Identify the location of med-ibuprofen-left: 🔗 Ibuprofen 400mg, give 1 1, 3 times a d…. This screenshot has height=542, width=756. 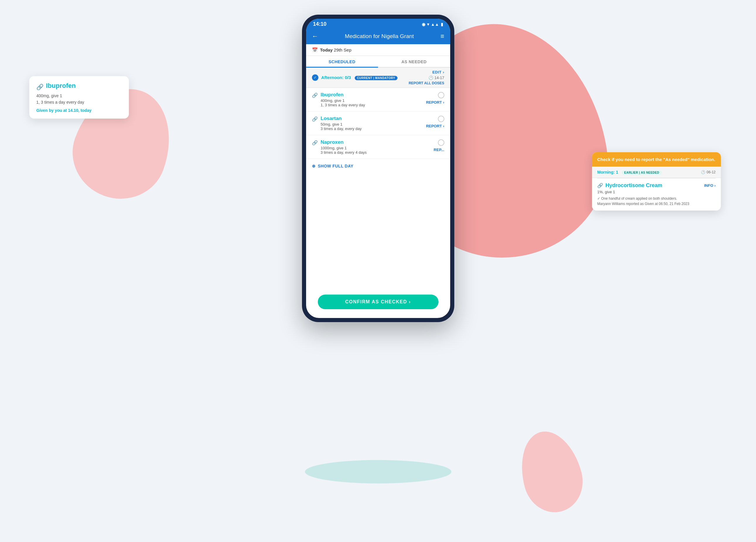
(369, 100).